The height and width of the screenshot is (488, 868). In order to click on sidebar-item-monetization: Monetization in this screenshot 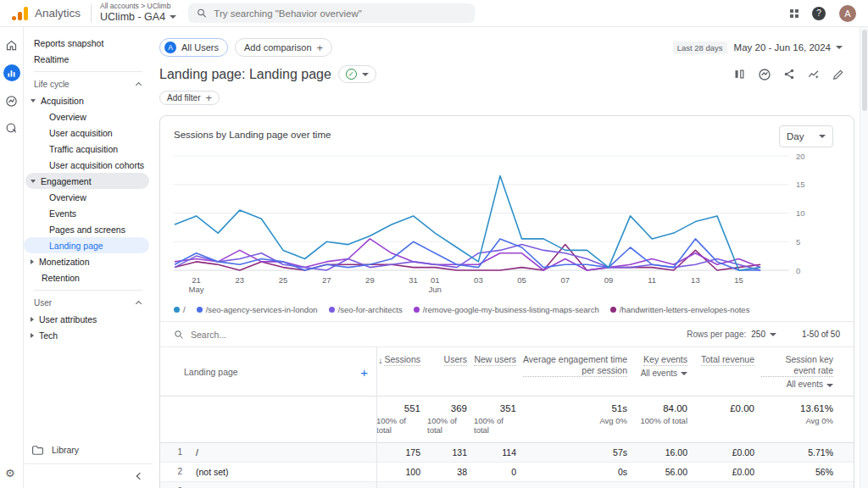, I will do `click(88, 261)`.